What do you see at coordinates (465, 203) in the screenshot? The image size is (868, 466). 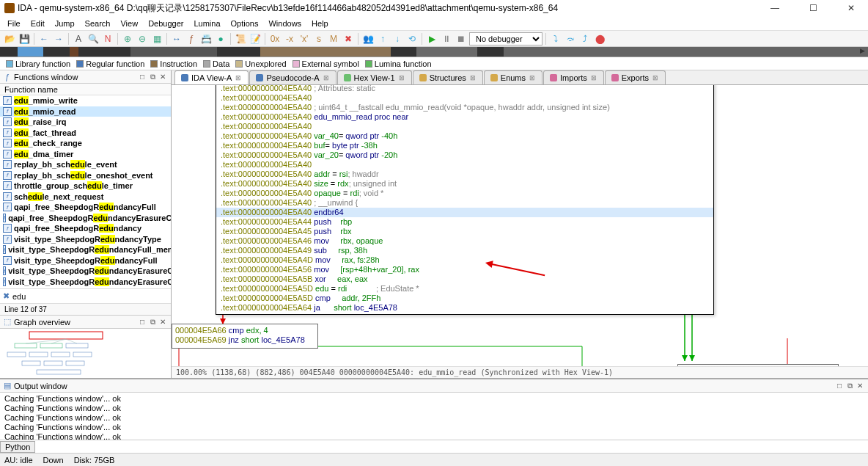 I see `disasm-line: .text:00000000004E5A40 ; __unwind {` at bounding box center [465, 203].